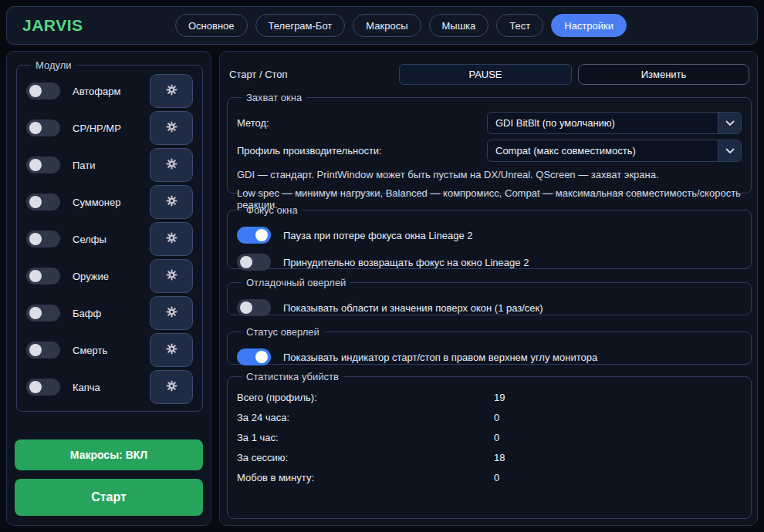 This screenshot has width=764, height=532. What do you see at coordinates (489, 357) in the screenshot?
I see `status-overlay-row: Показывать индикатор старт/стоп в правом…` at bounding box center [489, 357].